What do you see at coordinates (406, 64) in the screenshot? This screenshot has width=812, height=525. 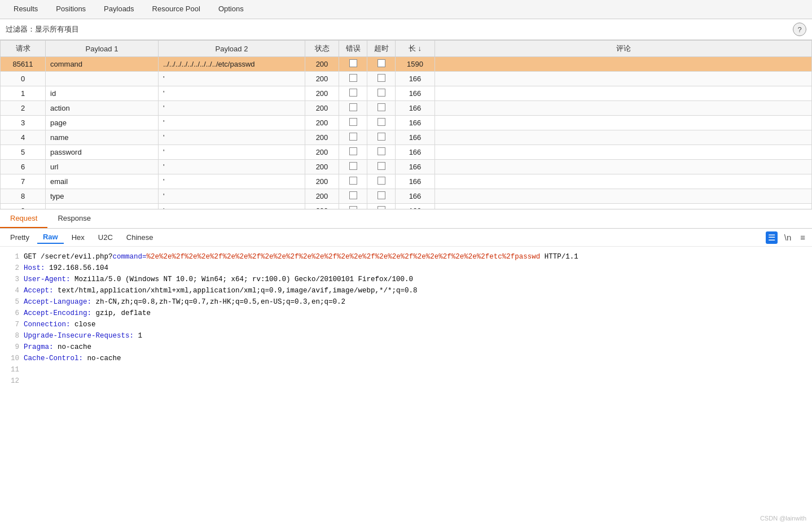 I see `table-row: 85611command../../../../../../../../../e…` at bounding box center [406, 64].